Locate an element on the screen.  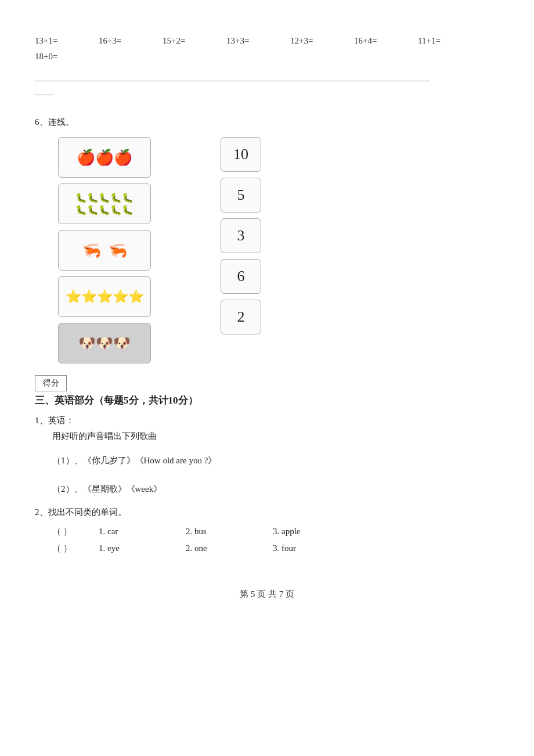
num-5: 5 is located at coordinates (241, 195).